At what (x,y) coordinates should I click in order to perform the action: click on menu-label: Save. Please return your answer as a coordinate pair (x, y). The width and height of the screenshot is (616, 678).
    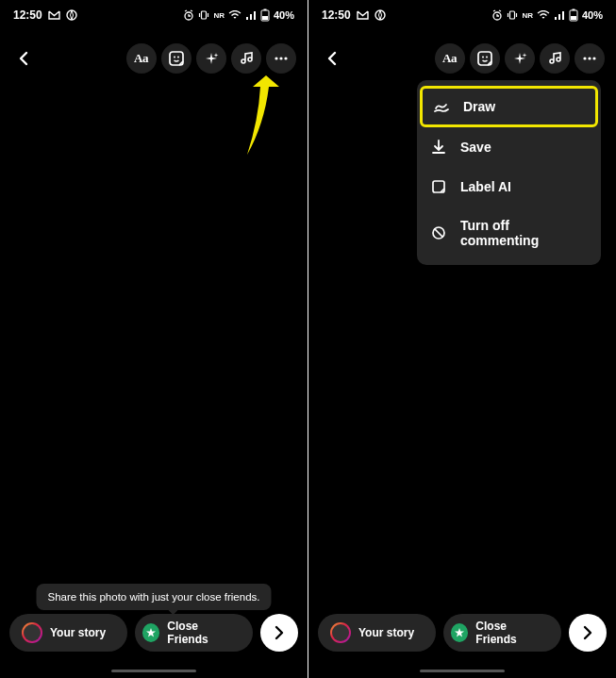
    Looking at the image, I should click on (475, 147).